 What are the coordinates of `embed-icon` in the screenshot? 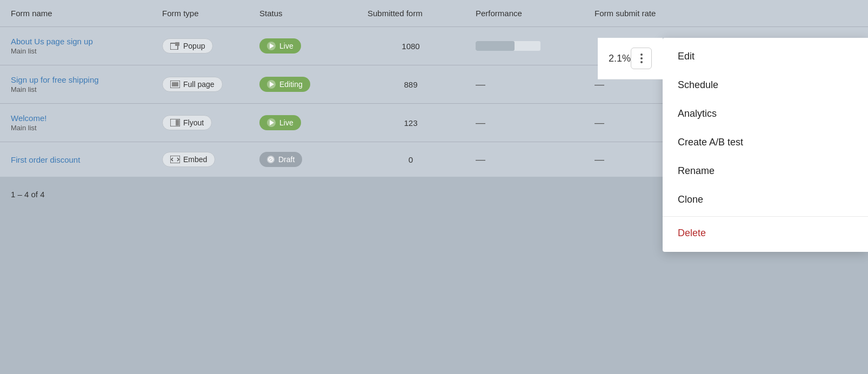 It's located at (175, 159).